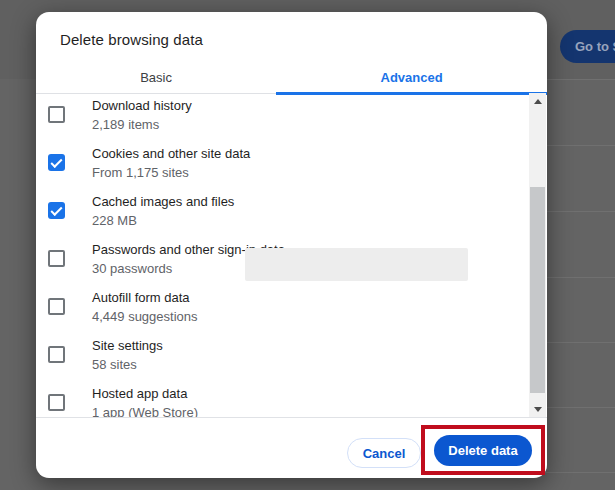  Describe the element at coordinates (56, 114) in the screenshot. I see `checkbox-download-history` at that location.